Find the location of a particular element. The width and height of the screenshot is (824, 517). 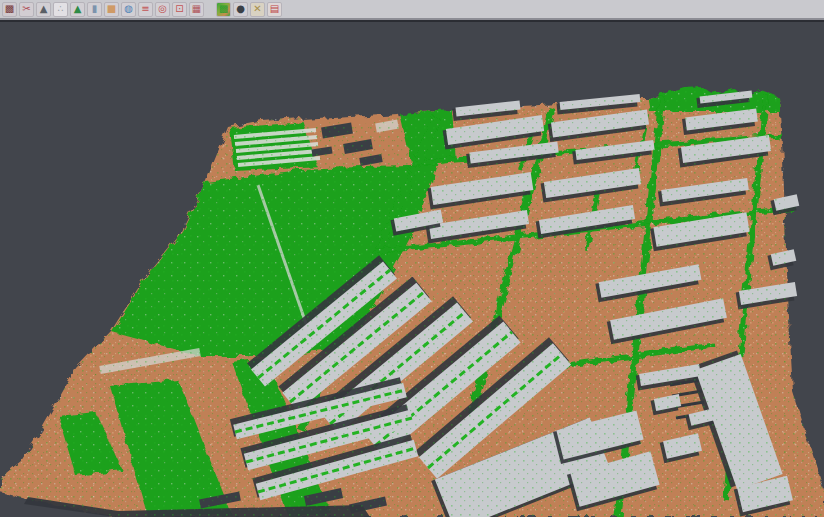

ortho-image-icon: ■ is located at coordinates (112, 10).